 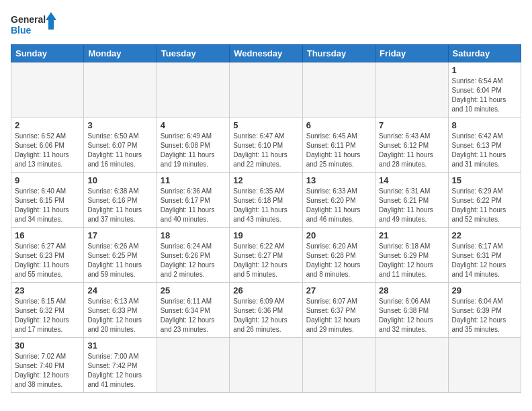 I want to click on day-info: Sunrise: 6:54 AM Sunset: 6:04 PM Dayligh…, so click(x=485, y=95).